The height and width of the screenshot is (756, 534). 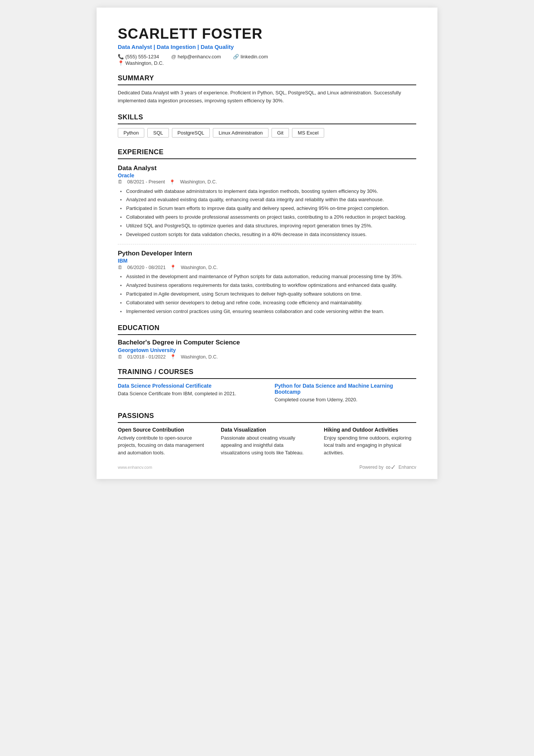 I want to click on course-title: Data Science Professional Certificate, so click(x=189, y=386).